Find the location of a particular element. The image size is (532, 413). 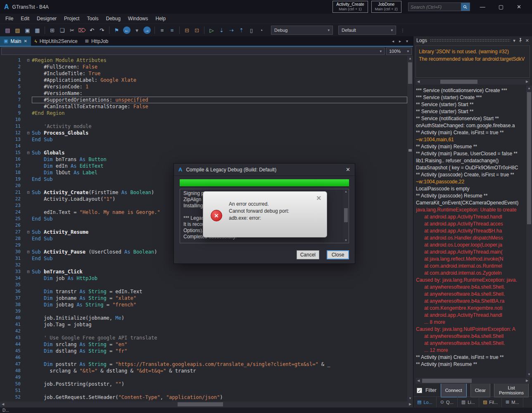

code-line: 9#End Region is located at coordinates (204, 113).